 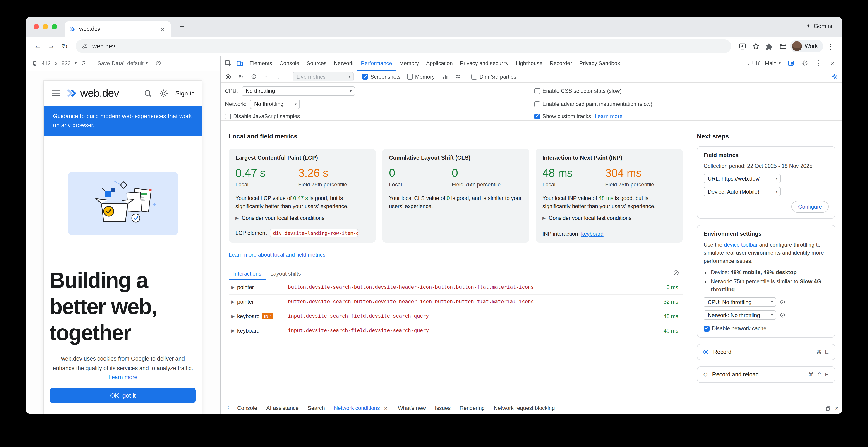 I want to click on interaction-row: ▶ keyboard input.devsite-search-field.de…, so click(x=456, y=331).